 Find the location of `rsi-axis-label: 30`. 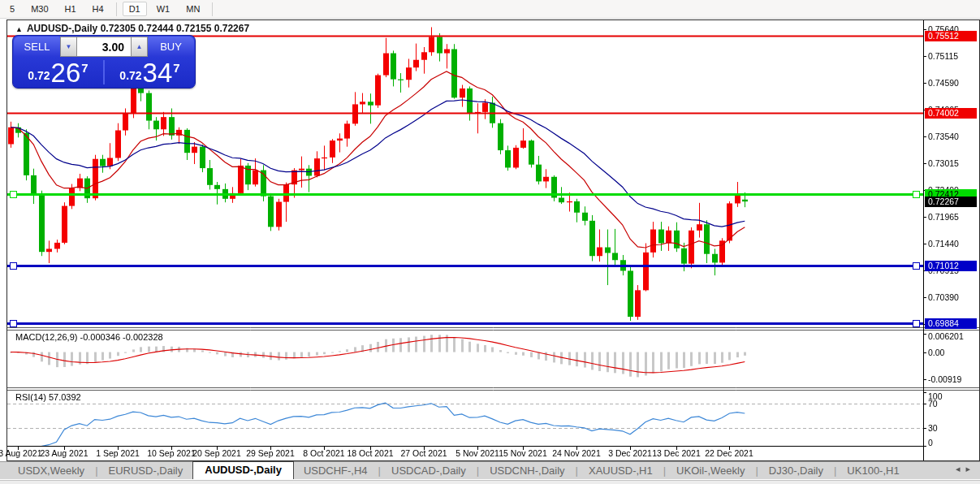

rsi-axis-label: 30 is located at coordinates (933, 428).